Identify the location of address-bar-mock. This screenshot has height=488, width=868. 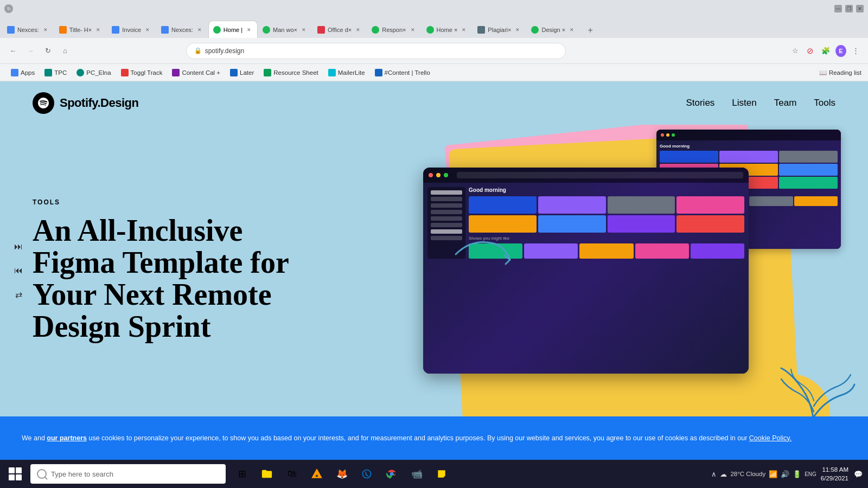
(600, 175).